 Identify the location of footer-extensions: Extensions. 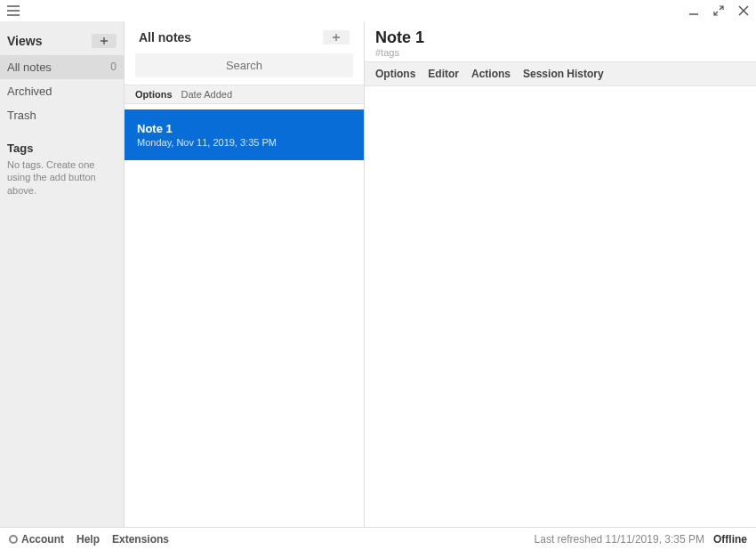
(141, 539).